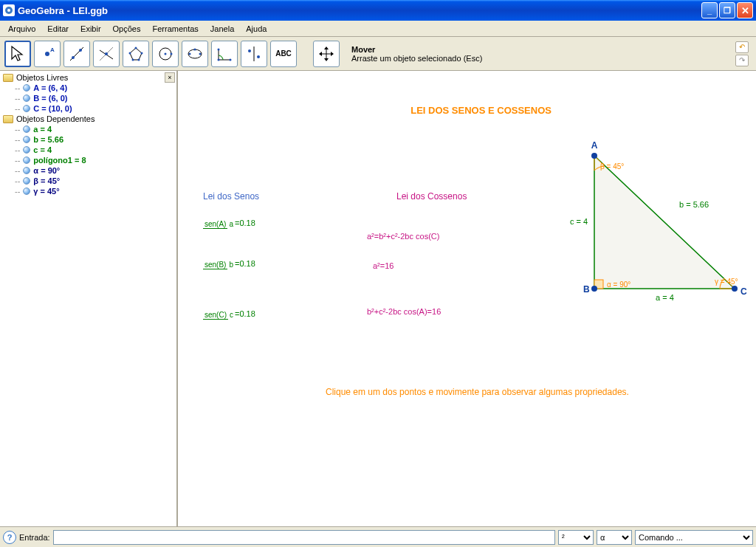 The height and width of the screenshot is (547, 756). What do you see at coordinates (175, 29) in the screenshot?
I see `menu-ferramentas: Ferramentas` at bounding box center [175, 29].